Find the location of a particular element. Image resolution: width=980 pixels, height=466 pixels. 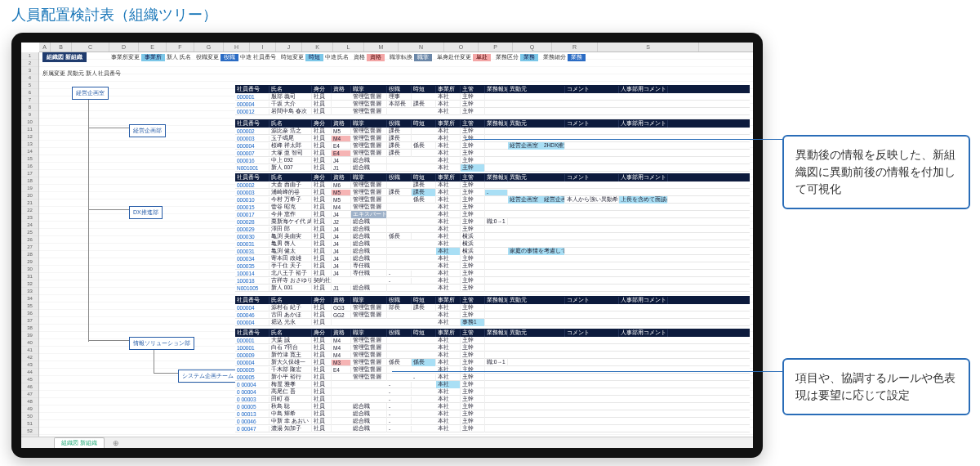

cell-shukan: 主幹 is located at coordinates (473, 422).